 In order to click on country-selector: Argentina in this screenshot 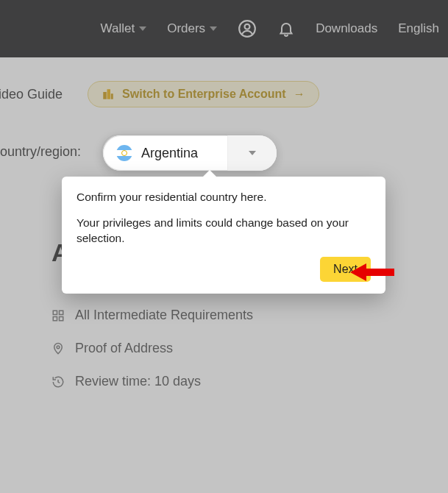, I will do `click(190, 153)`.